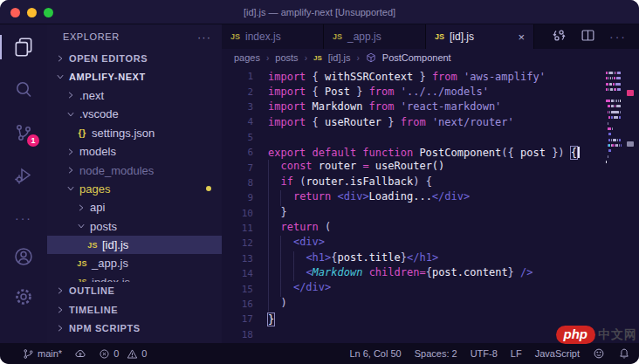 The height and width of the screenshot is (364, 639). Describe the element at coordinates (430, 213) in the screenshot. I see `code-line: 10}` at that location.